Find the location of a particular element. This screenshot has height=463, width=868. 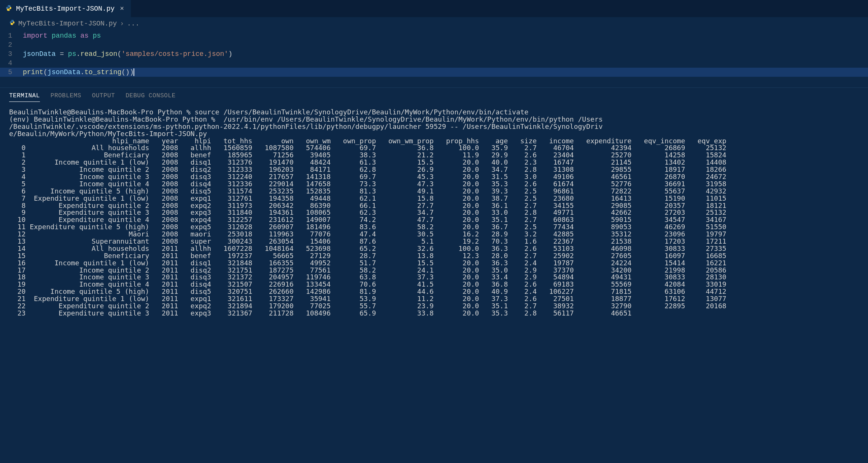

panel-tabs: TERMINAL PROBLEMS OUTPUT DEBUG CONSOLE is located at coordinates (434, 97).